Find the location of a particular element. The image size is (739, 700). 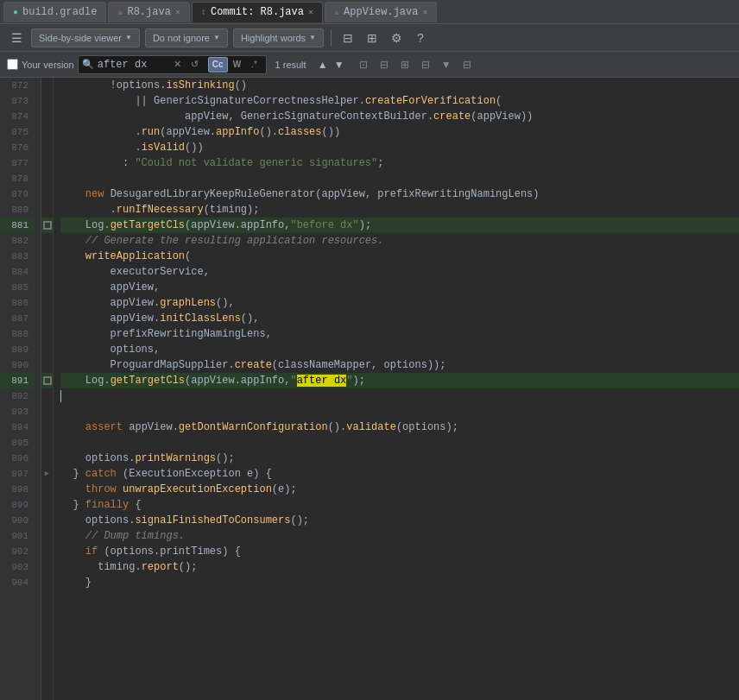

line-num-886: 886 is located at coordinates (17, 303).